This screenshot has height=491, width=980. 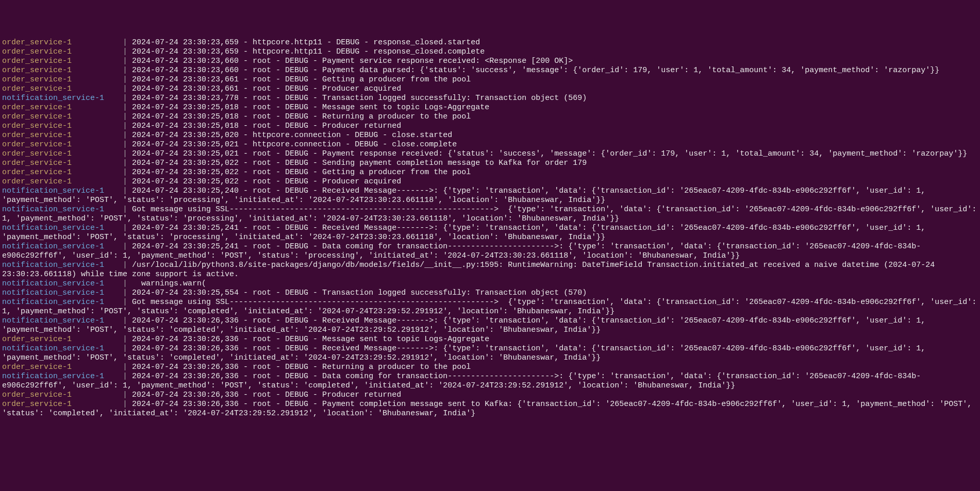 I want to click on log-line: order_service-1 | 2024-07-24 23:30:23,65…, so click(x=490, y=43).